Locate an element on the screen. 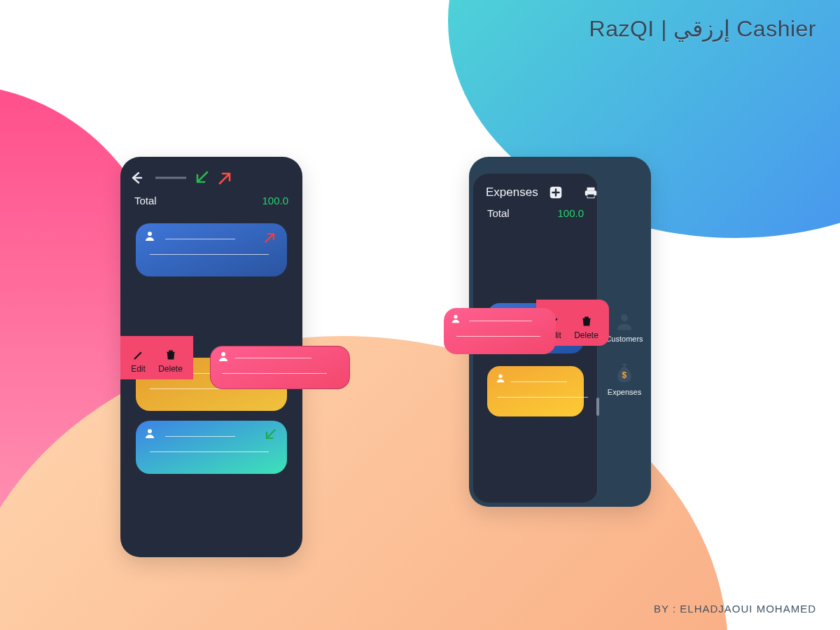  expenses-header: Expenses is located at coordinates (536, 194).